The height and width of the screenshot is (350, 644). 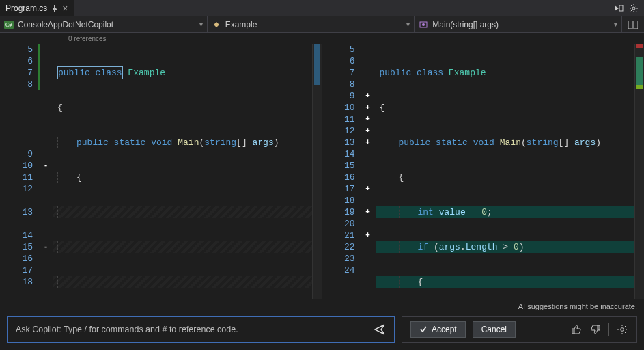 I want to click on codelens-references: 0 references, so click(x=161, y=38).